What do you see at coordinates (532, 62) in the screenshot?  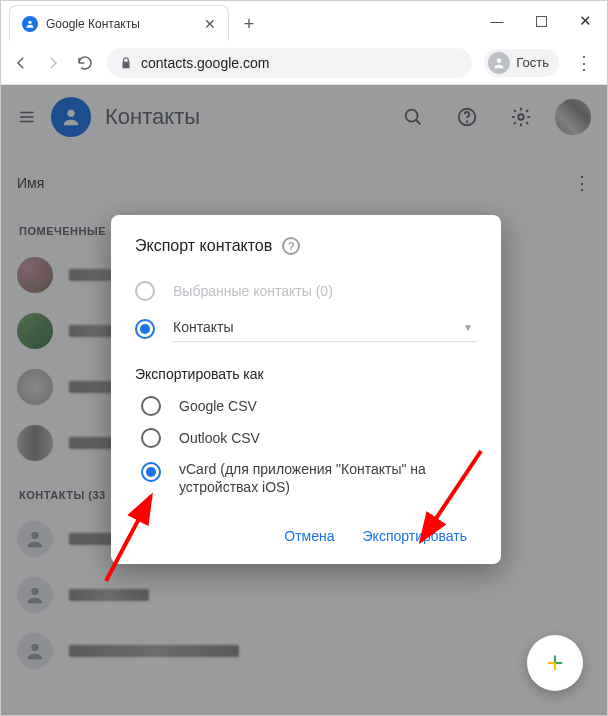 I see `guest-label: Гость` at bounding box center [532, 62].